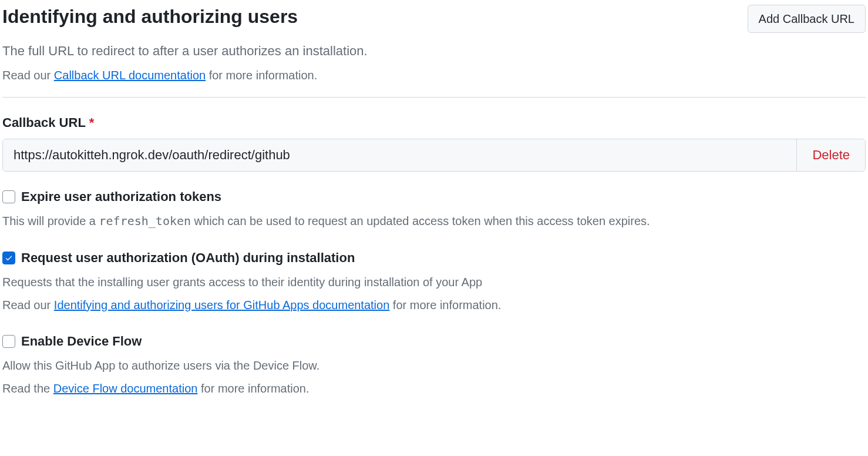  I want to click on divider, so click(434, 98).